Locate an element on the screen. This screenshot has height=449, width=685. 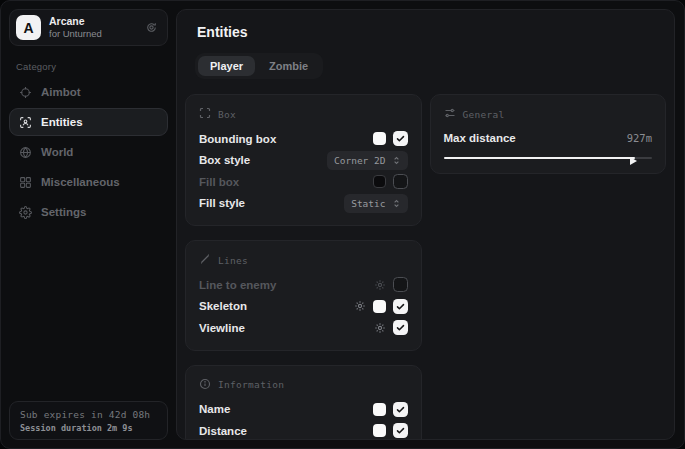
distance-checkbox is located at coordinates (400, 430).